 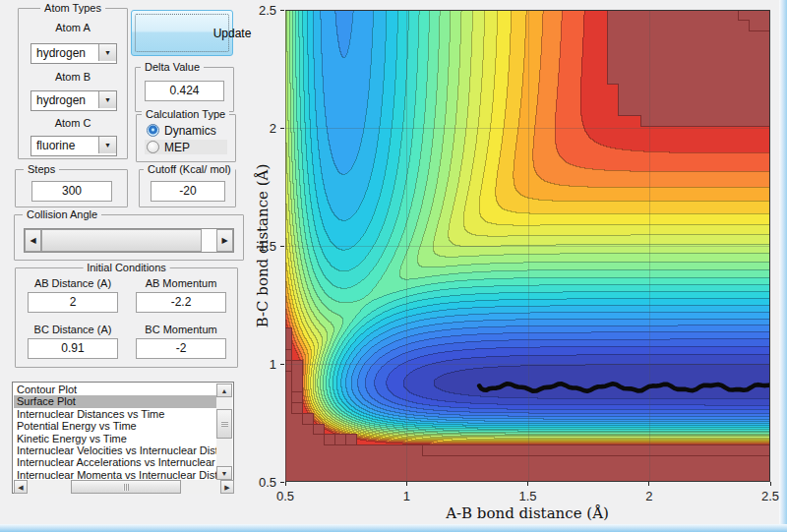 I want to click on calculation-type-panel: Calculation Type DynamicsMEP, so click(x=186, y=138).